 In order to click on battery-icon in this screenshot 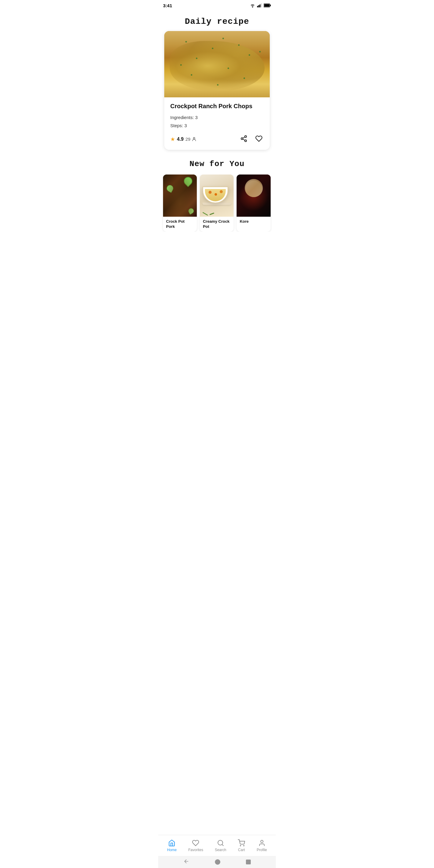, I will do `click(268, 5)`.